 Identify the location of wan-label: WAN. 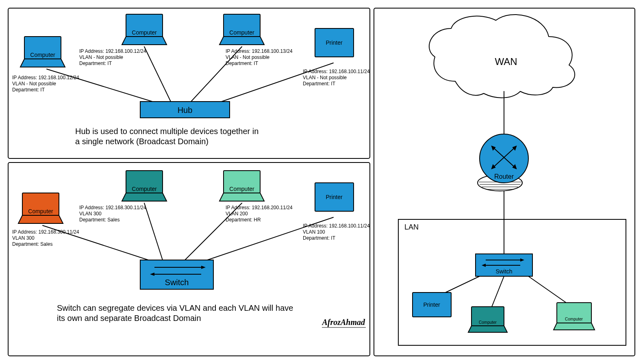
(506, 62).